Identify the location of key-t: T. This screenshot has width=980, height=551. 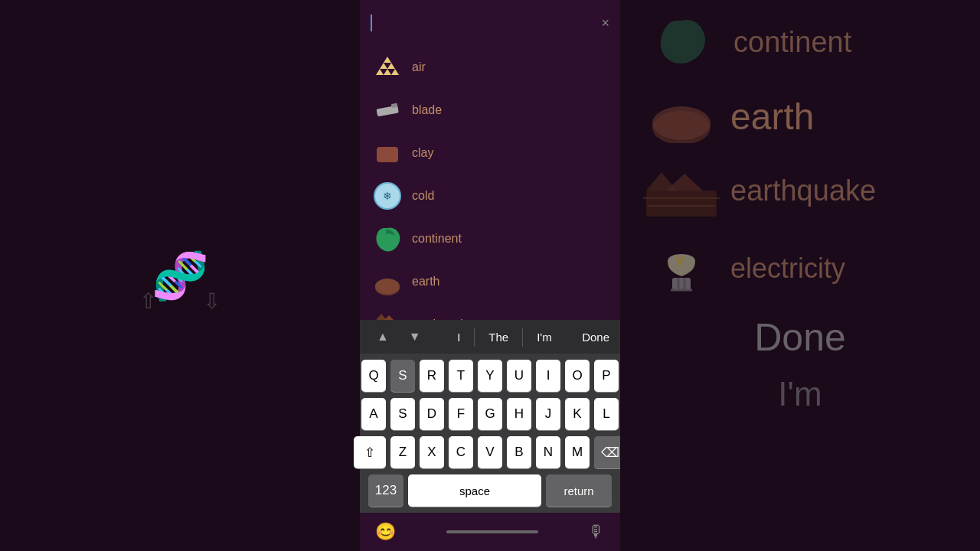
(461, 376).